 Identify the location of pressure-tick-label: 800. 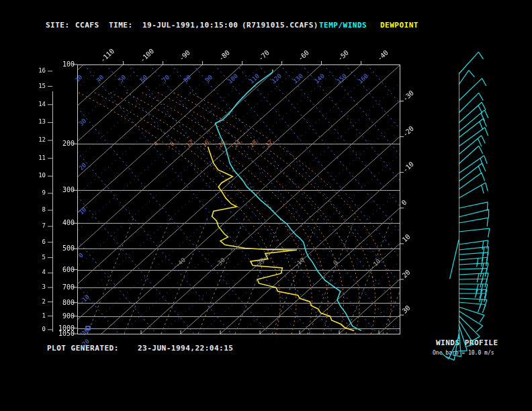
(63, 303).